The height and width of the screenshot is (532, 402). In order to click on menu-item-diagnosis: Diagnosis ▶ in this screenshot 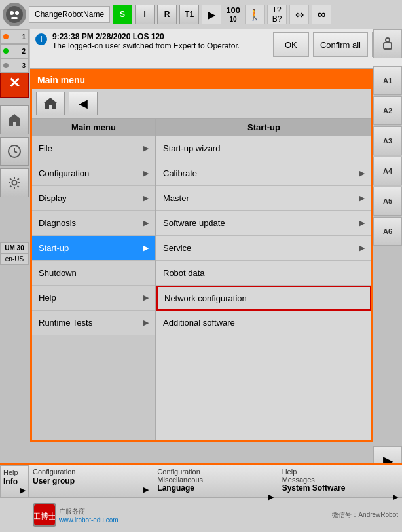, I will do `click(94, 223)`.